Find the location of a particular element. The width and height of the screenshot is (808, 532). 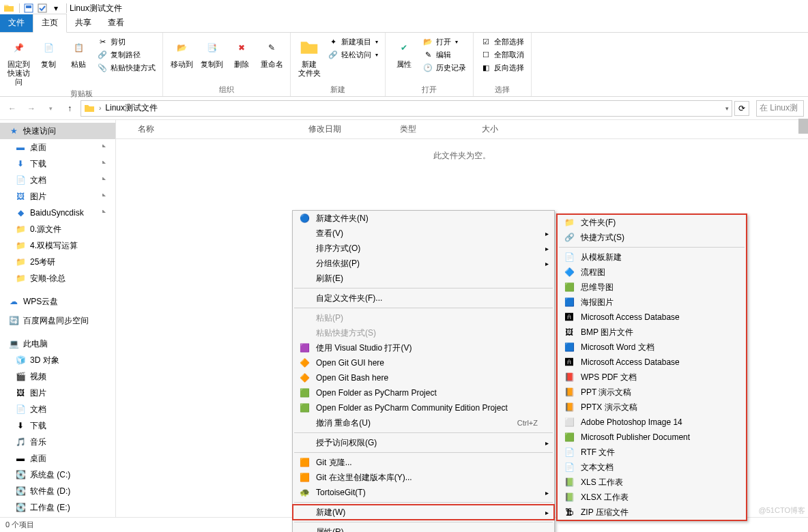

menu-item: 排序方式(O)▸ is located at coordinates (423, 248).